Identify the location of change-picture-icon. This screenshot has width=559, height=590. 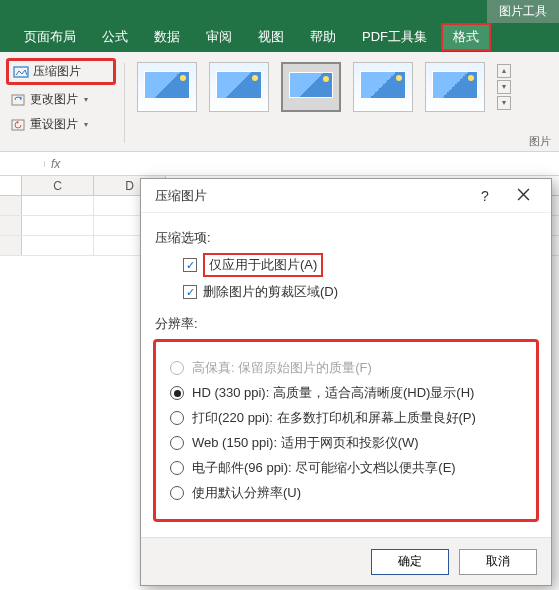
(18, 100).